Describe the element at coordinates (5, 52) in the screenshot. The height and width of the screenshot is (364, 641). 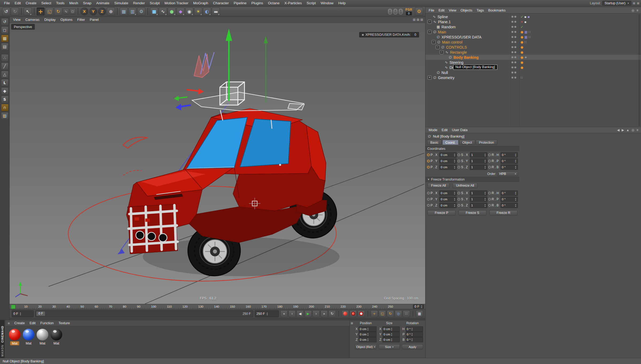
I see `rail-separator` at that location.